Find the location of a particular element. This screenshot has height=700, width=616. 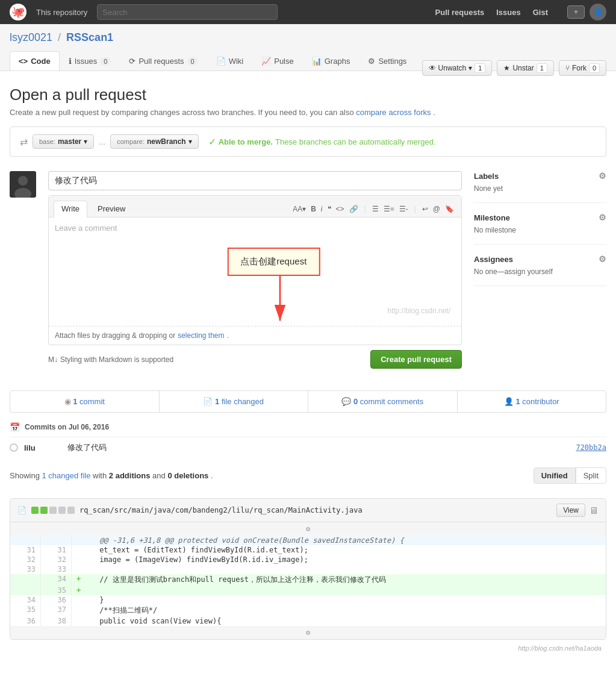

annotation-box: 点击创建request is located at coordinates (273, 261).